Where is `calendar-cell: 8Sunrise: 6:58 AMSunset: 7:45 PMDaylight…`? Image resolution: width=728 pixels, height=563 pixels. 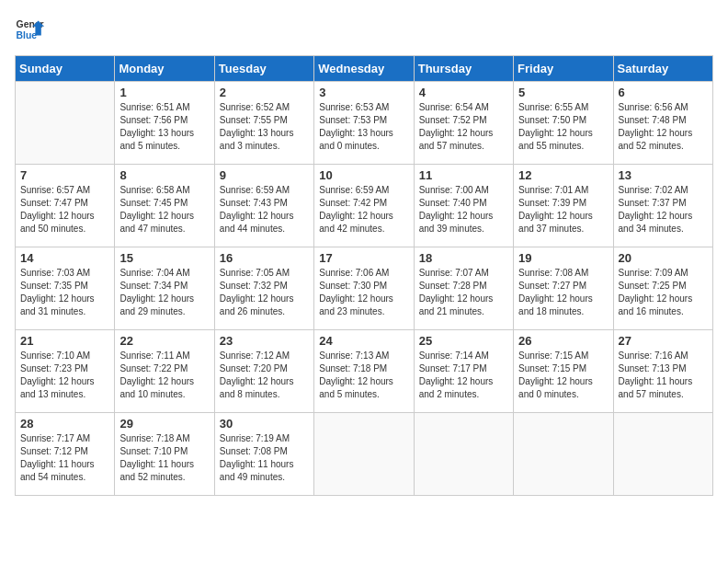
calendar-cell: 8Sunrise: 6:58 AMSunset: 7:45 PMDaylight… is located at coordinates (165, 206).